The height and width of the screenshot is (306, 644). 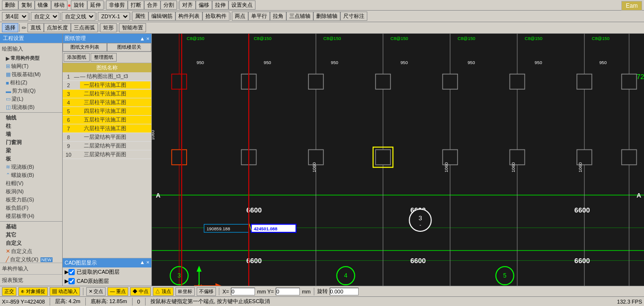 What do you see at coordinates (136, 5) in the screenshot?
I see `break-button: 打断` at bounding box center [136, 5].